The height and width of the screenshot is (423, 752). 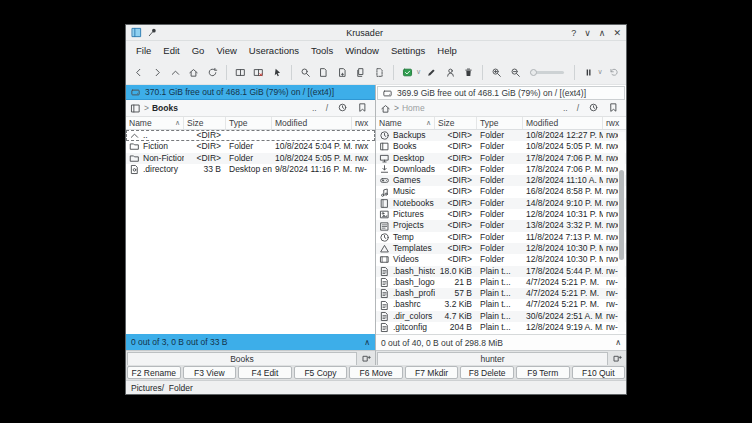 What do you see at coordinates (194, 72) in the screenshot?
I see `home-button` at bounding box center [194, 72].